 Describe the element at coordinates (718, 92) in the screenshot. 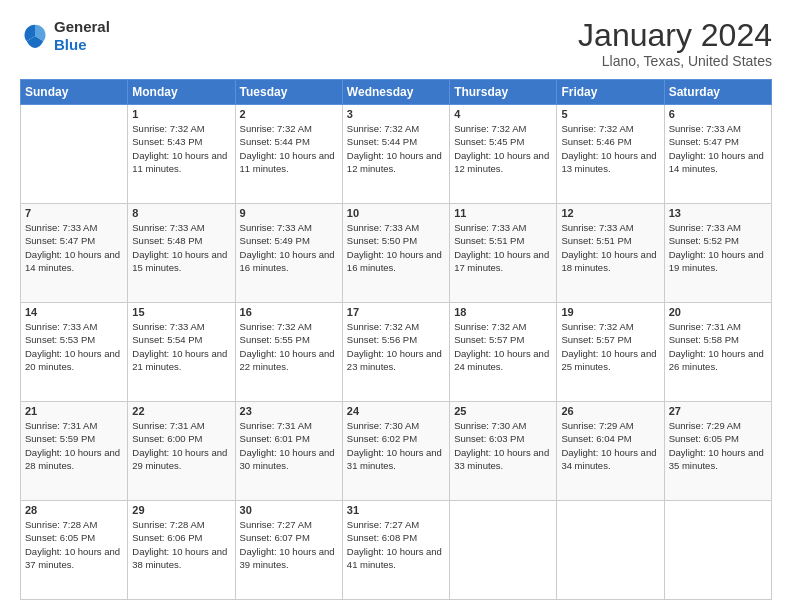

I see `col-saturday: Saturday` at that location.